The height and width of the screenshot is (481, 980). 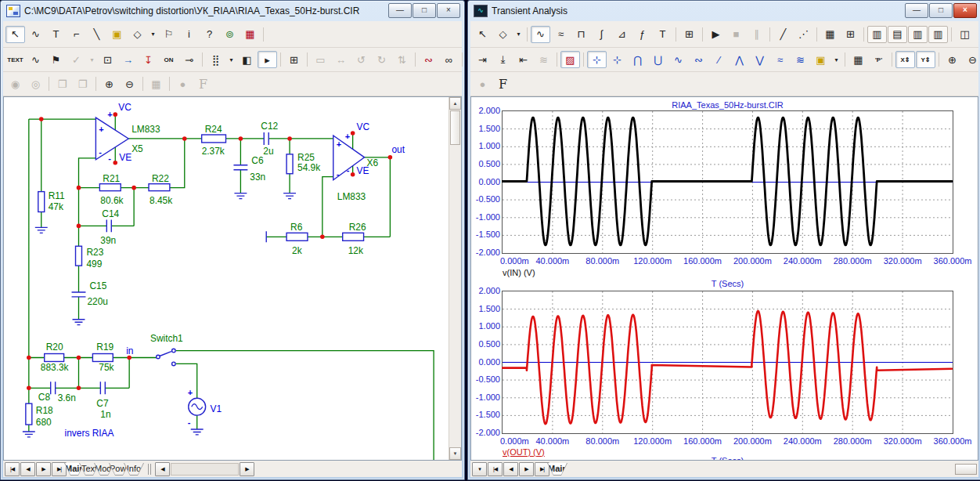 I want to click on plot-frame, so click(x=728, y=362).